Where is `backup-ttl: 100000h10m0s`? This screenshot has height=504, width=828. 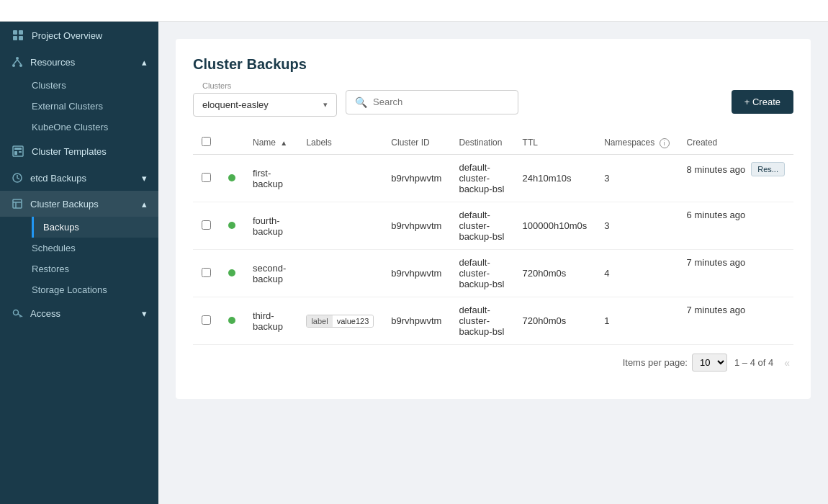
backup-ttl: 100000h10m0s is located at coordinates (555, 226).